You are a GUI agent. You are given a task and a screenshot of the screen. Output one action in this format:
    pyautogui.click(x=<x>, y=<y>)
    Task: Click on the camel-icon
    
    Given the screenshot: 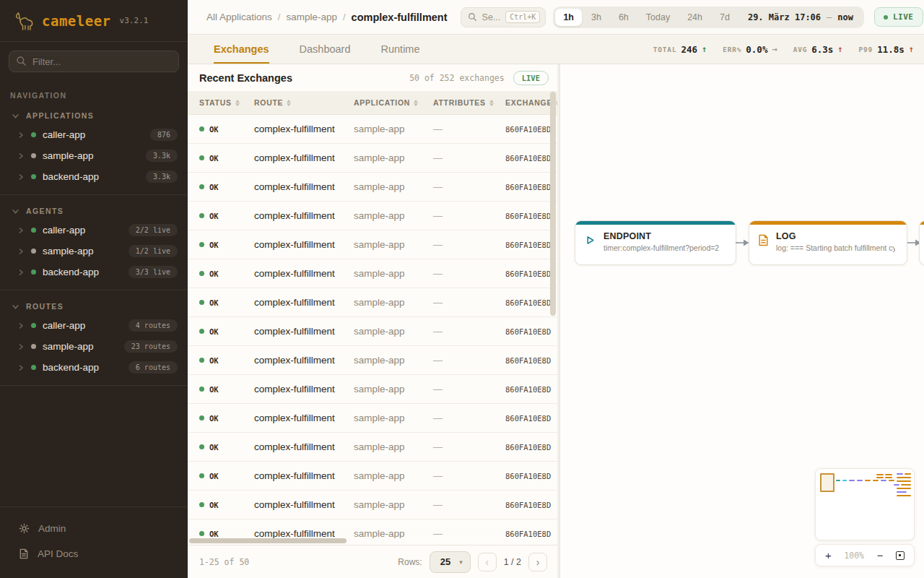 What is the action you would take?
    pyautogui.click(x=24, y=21)
    